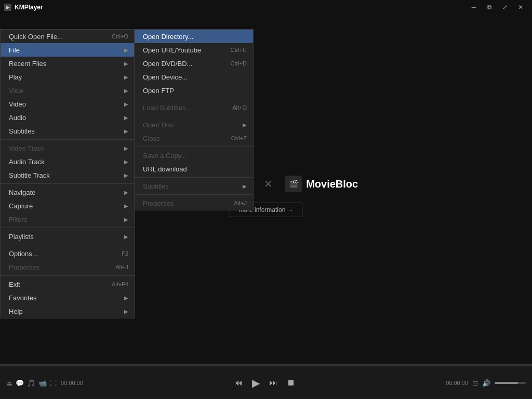 This screenshot has height=399, width=532. What do you see at coordinates (68, 175) in the screenshot?
I see `menu-item-subtitle-track: Subtitle Track ▶` at bounding box center [68, 175].